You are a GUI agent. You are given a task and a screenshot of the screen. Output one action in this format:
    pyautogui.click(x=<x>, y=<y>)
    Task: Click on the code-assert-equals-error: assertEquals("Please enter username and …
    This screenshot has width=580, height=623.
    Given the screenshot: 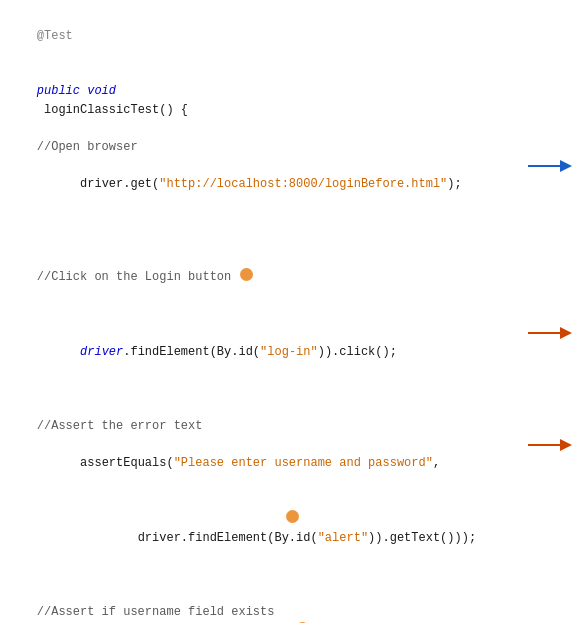 What is the action you would take?
    pyautogui.click(x=246, y=463)
    